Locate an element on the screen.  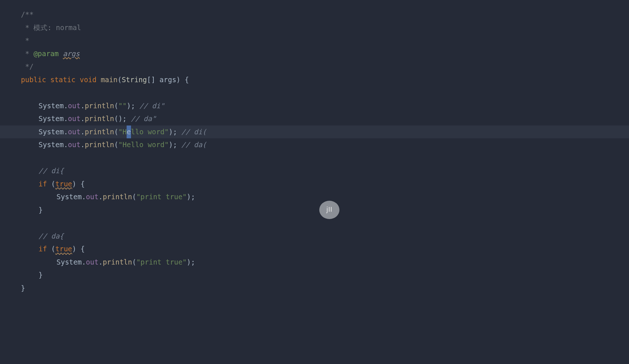
line-comment: // da( is located at coordinates (194, 145).